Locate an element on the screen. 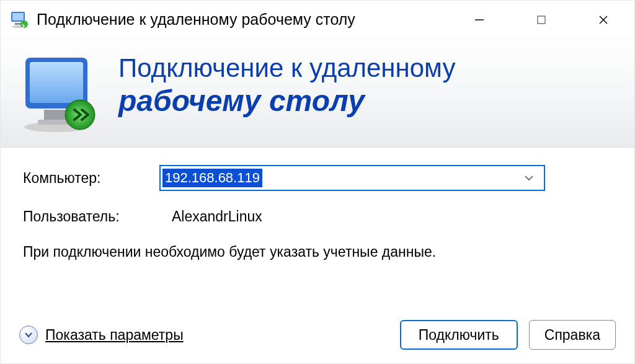 This screenshot has width=635, height=364. maximize-icon is located at coordinates (541, 20).